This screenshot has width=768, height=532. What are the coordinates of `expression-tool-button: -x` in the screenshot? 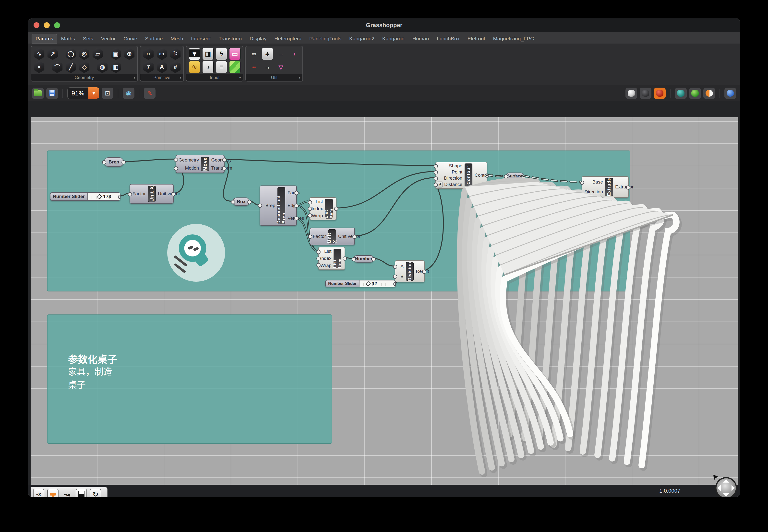 It's located at (39, 493).